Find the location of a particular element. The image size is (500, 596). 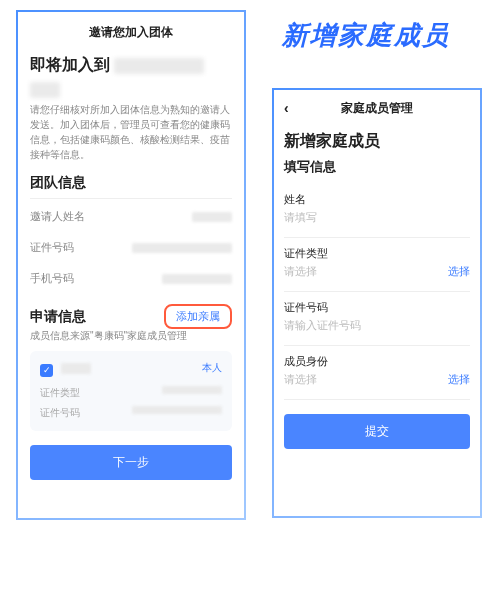

role-label: 成员身份 is located at coordinates (377, 362).